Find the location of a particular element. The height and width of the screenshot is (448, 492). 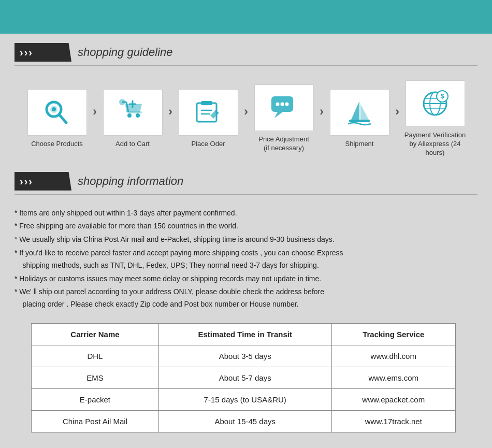

col-header-transit: Estimated Time in Transit is located at coordinates (245, 335).